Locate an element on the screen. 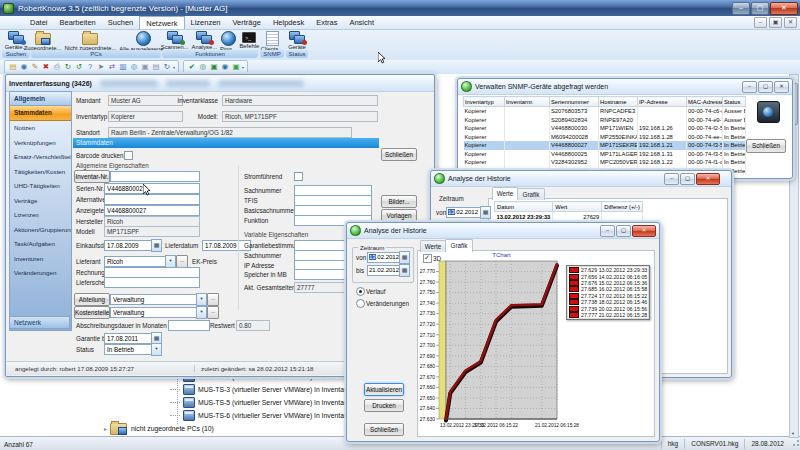  sidebar-item-stammdaten: Stammdaten is located at coordinates (40, 114).